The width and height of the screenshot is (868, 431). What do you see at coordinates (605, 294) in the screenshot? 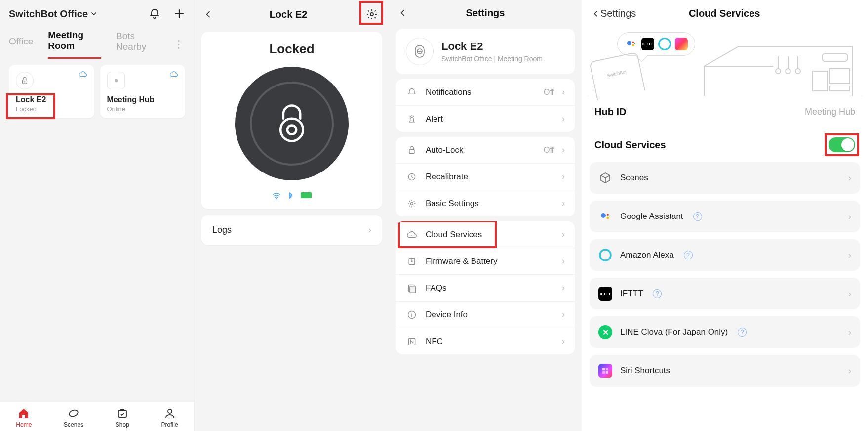
I see `ifttt-icon: IFTTT` at bounding box center [605, 294].